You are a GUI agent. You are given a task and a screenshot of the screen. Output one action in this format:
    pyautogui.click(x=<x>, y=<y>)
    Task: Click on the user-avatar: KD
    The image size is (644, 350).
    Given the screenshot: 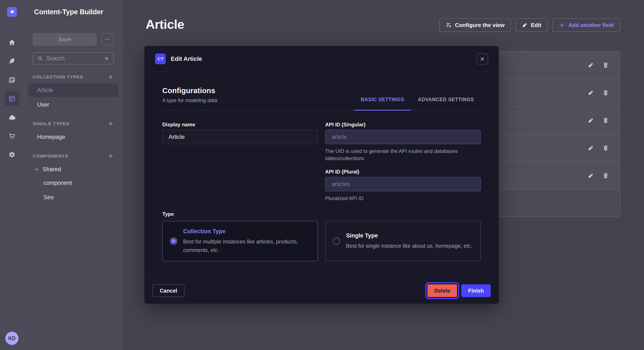 What is the action you would take?
    pyautogui.click(x=12, y=339)
    